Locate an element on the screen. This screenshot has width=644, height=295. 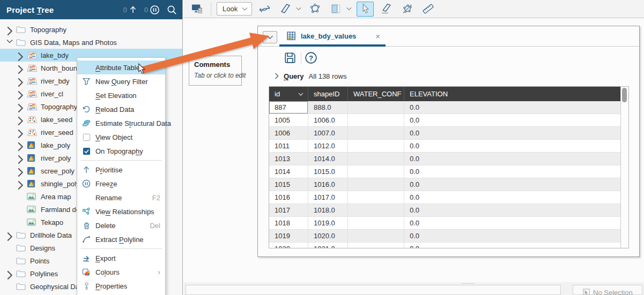
table-cell: 1017 is located at coordinates (288, 210).